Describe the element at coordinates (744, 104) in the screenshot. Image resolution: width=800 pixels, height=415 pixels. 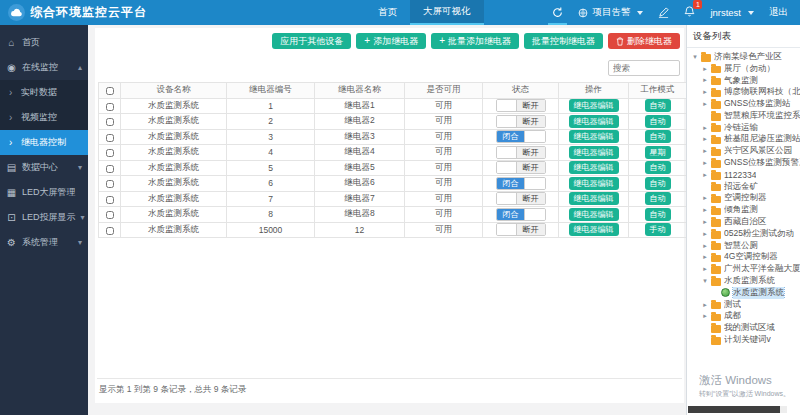
I see `tree-node: ▸GNSS位移监测站` at that location.